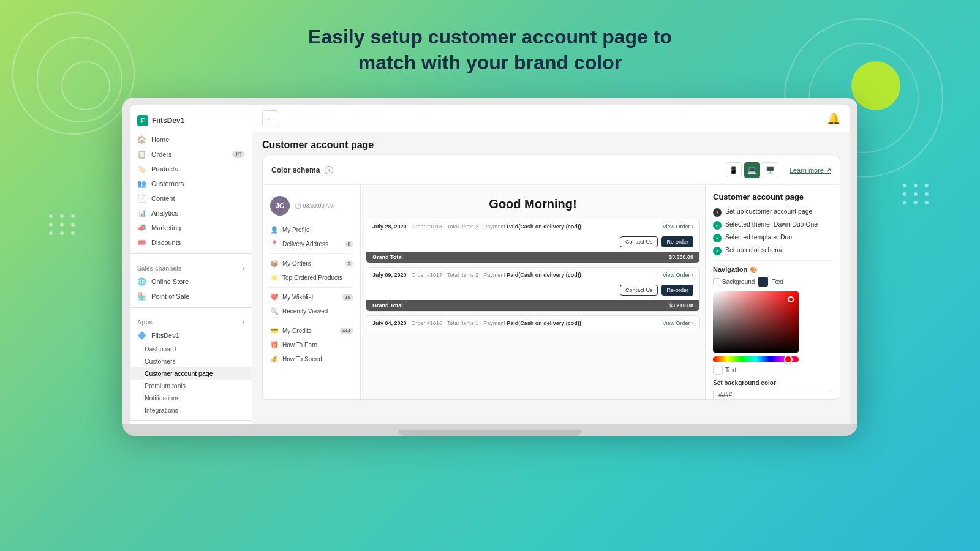 The height and width of the screenshot is (551, 980). What do you see at coordinates (791, 299) in the screenshot?
I see `picker-thumb` at bounding box center [791, 299].